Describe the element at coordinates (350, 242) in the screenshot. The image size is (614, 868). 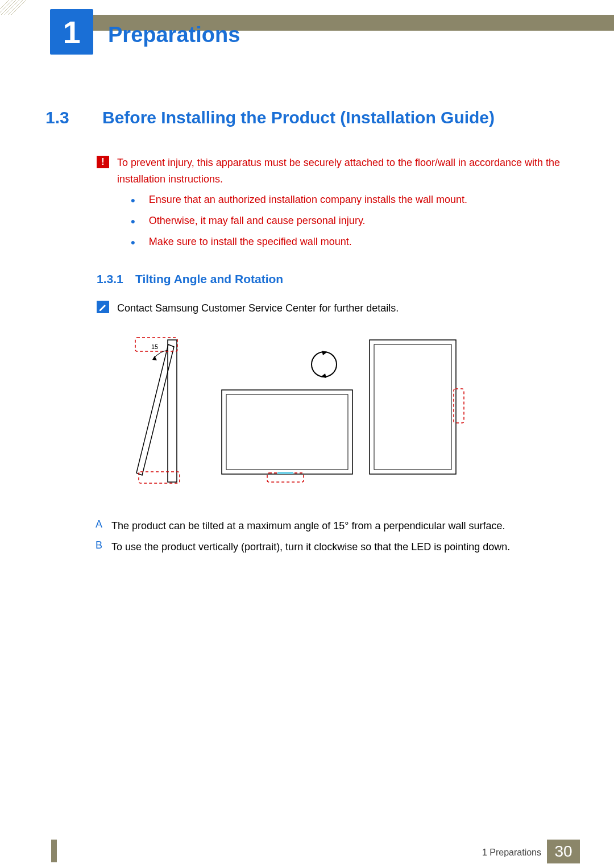
I see `list-item: • Make sure to install the specified wal…` at that location.